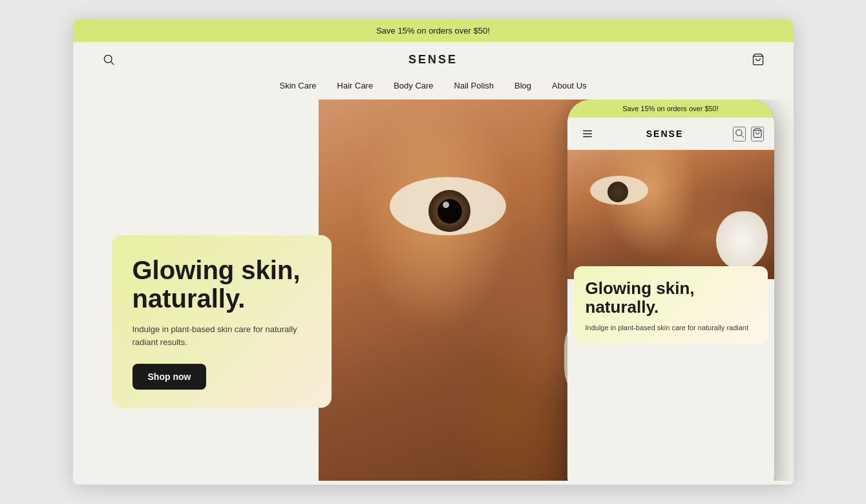 The image size is (866, 504). What do you see at coordinates (671, 328) in the screenshot?
I see `phone-hero-subtext: Indulge in plant-based skin care for nat…` at bounding box center [671, 328].